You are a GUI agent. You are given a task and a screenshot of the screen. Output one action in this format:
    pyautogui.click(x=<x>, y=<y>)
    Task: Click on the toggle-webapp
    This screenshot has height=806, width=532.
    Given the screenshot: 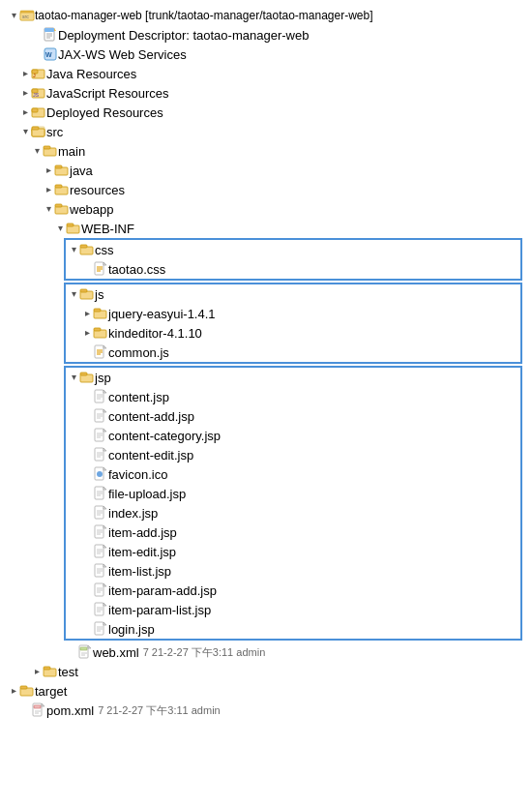 What is the action you would take?
    pyautogui.click(x=48, y=209)
    